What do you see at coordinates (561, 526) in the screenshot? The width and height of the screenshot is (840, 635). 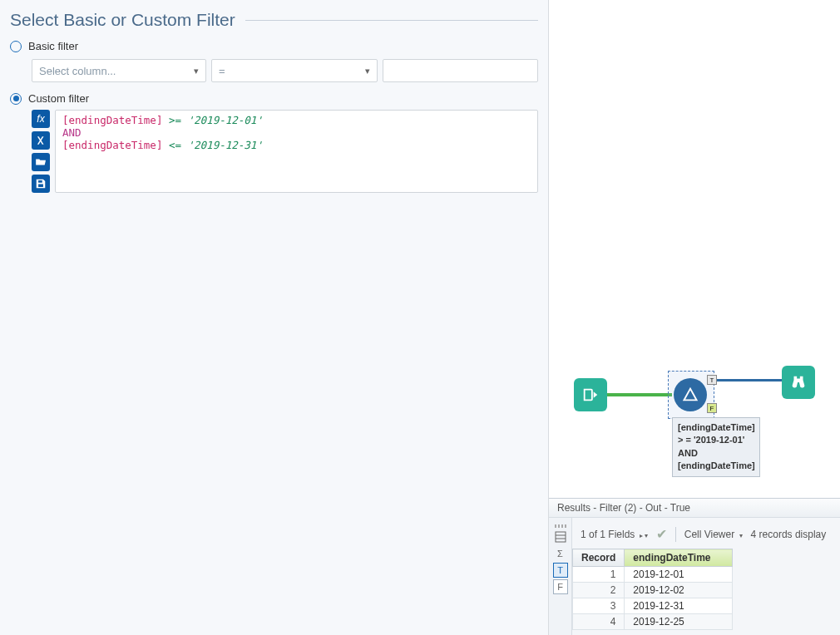 I see `drag-handle-icon` at bounding box center [561, 526].